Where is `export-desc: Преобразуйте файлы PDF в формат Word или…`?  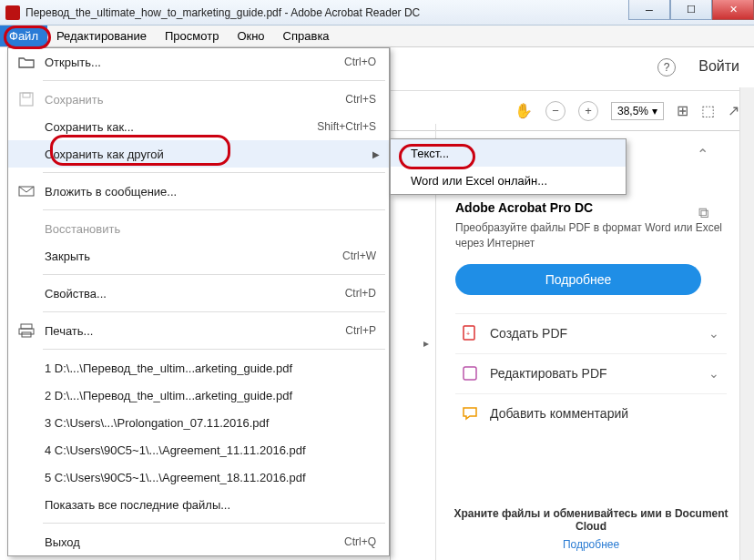
export-desc: Преобразуйте файлы PDF в формат Word или… is located at coordinates (591, 236).